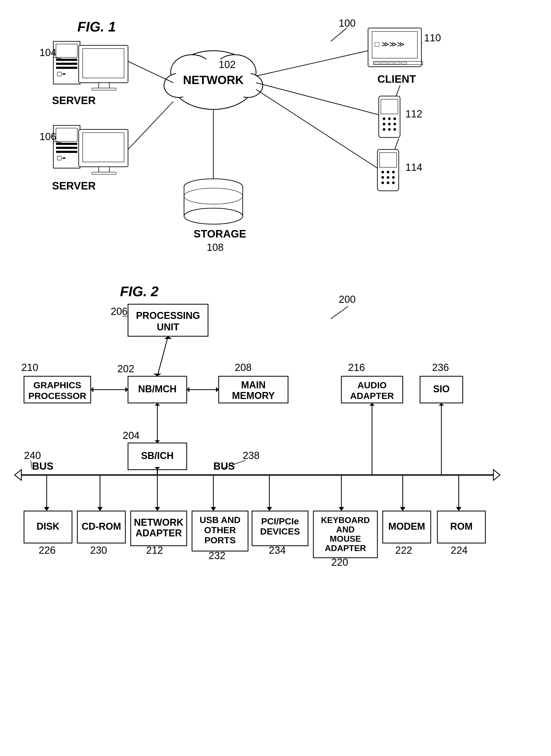 This screenshot has height=756, width=551. I want to click on svg-text: 206, so click(119, 311).